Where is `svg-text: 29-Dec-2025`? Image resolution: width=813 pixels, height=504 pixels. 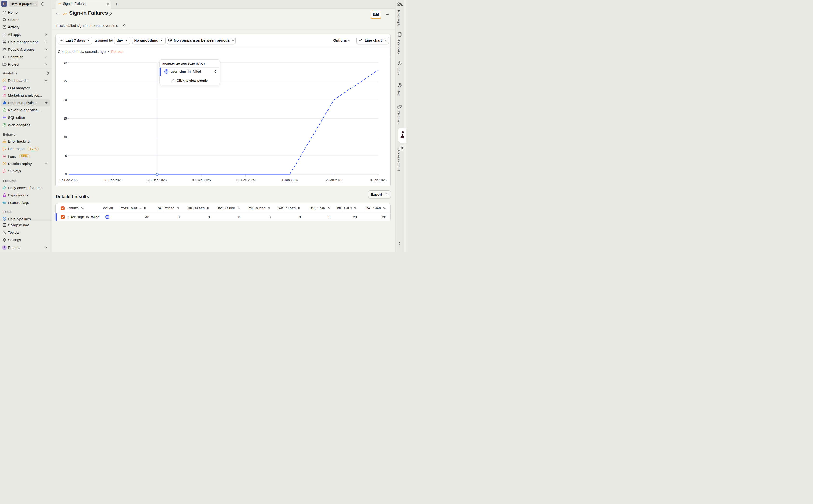 svg-text: 29-Dec-2025 is located at coordinates (157, 180).